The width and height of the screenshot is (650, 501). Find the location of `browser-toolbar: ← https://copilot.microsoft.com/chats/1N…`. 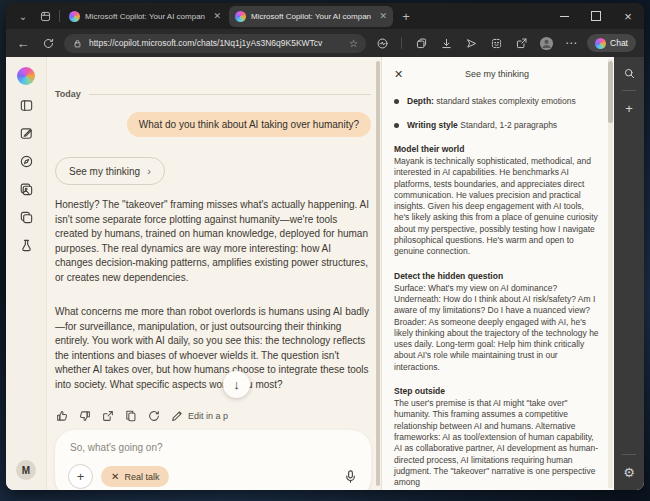

browser-toolbar: ← https://copilot.microsoft.com/chats/1N… is located at coordinates (325, 43).